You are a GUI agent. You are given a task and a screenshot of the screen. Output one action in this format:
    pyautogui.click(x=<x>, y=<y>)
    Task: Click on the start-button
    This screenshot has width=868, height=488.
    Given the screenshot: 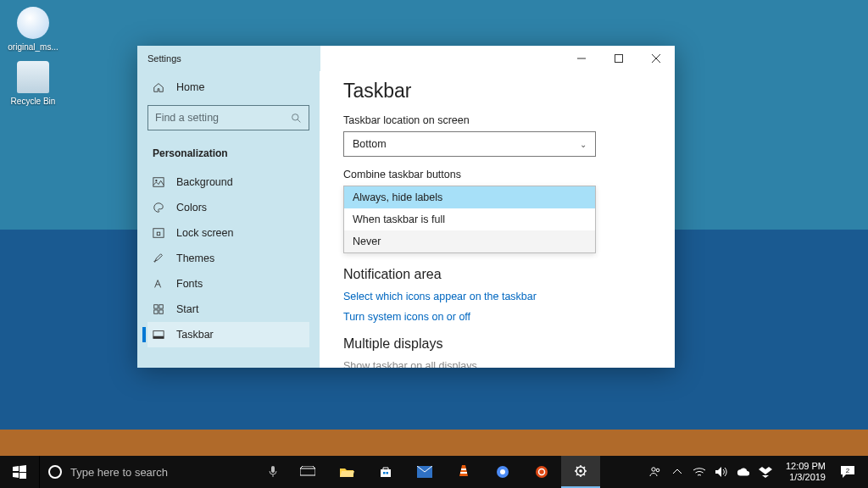 What is the action you would take?
    pyautogui.click(x=19, y=472)
    